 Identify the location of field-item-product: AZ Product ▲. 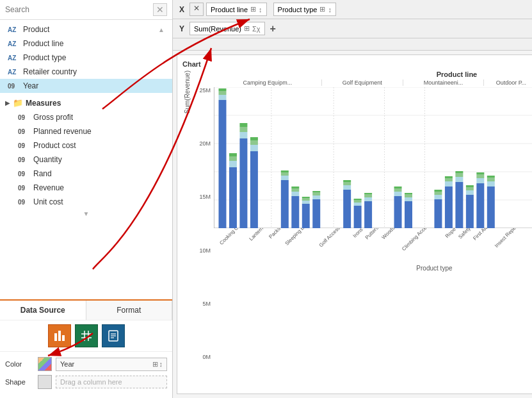
(86, 29).